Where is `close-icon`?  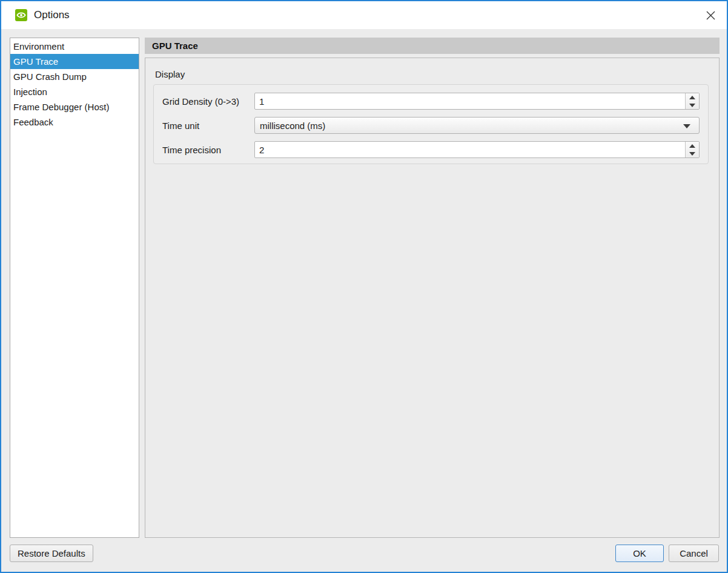 close-icon is located at coordinates (710, 15).